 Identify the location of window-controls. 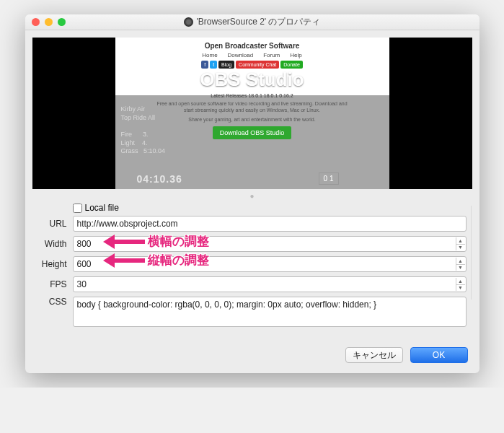
(49, 22).